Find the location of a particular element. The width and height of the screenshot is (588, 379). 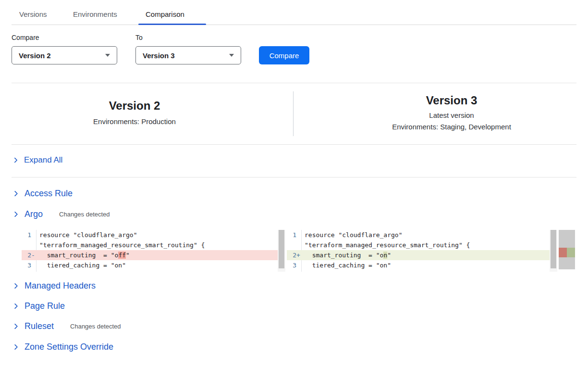

expand-all-label: Expand All is located at coordinates (43, 160).